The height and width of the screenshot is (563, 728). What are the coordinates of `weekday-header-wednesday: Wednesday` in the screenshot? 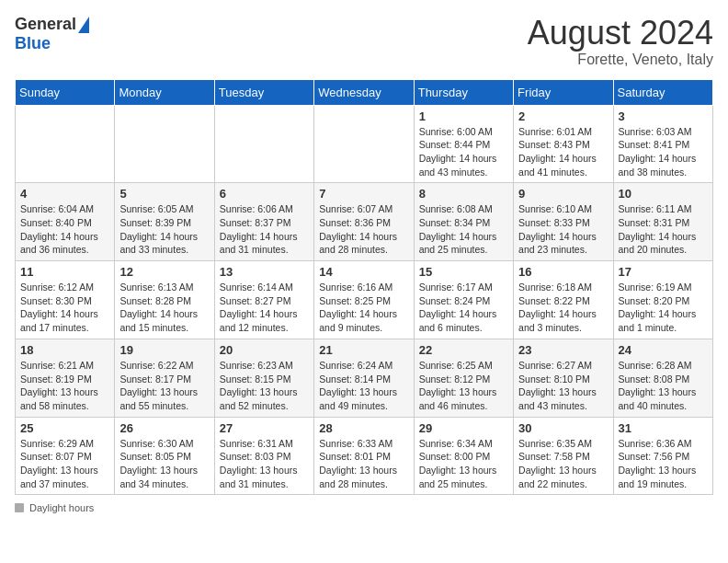 It's located at (364, 92).